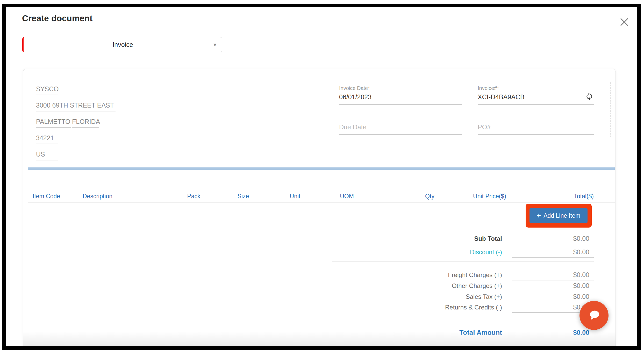 The width and height of the screenshot is (644, 353). What do you see at coordinates (536, 95) in the screenshot?
I see `invoice-number-group: Invoice#* XCI-D4BA9ACB` at bounding box center [536, 95].